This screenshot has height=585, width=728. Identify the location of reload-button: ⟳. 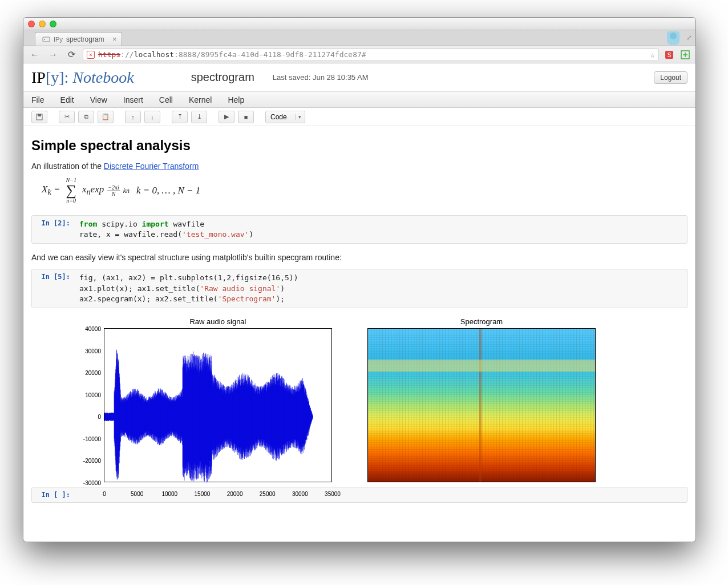
(71, 55).